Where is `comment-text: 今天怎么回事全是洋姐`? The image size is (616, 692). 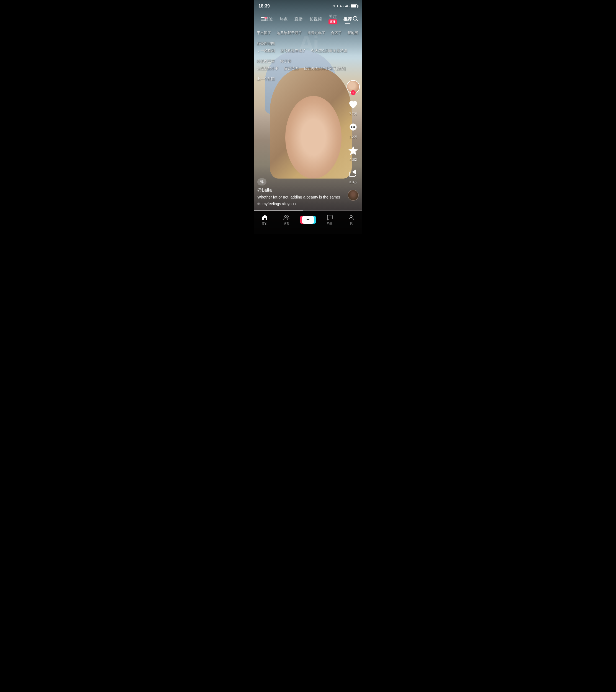 comment-text: 今天怎么回事全是洋姐 is located at coordinates (329, 51).